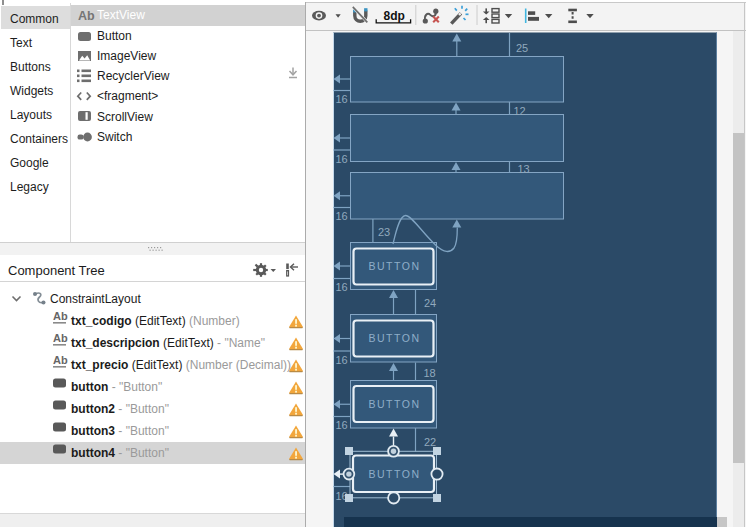  What do you see at coordinates (429, 373) in the screenshot?
I see `svg-text: 18` at bounding box center [429, 373].